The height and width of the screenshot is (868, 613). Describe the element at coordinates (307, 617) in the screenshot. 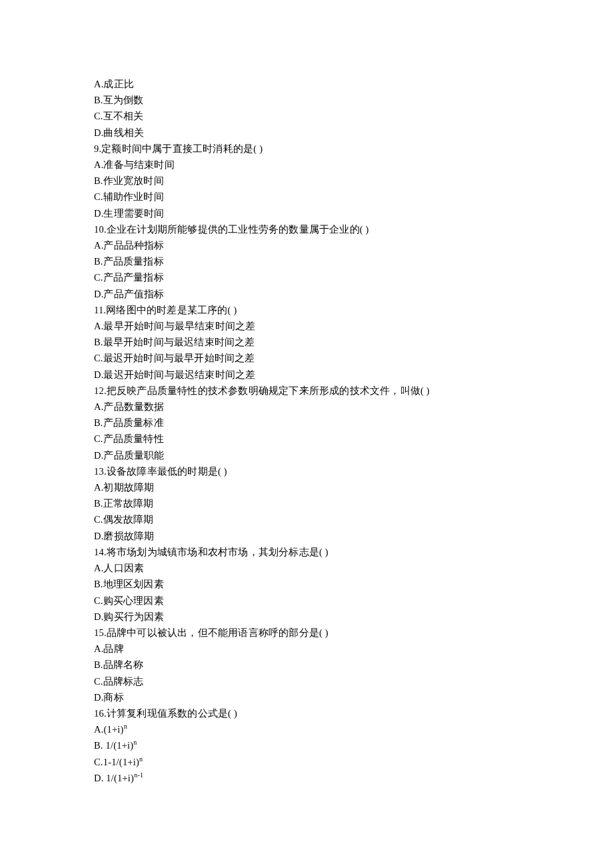

I see `text-line: D.购买行为因素` at that location.